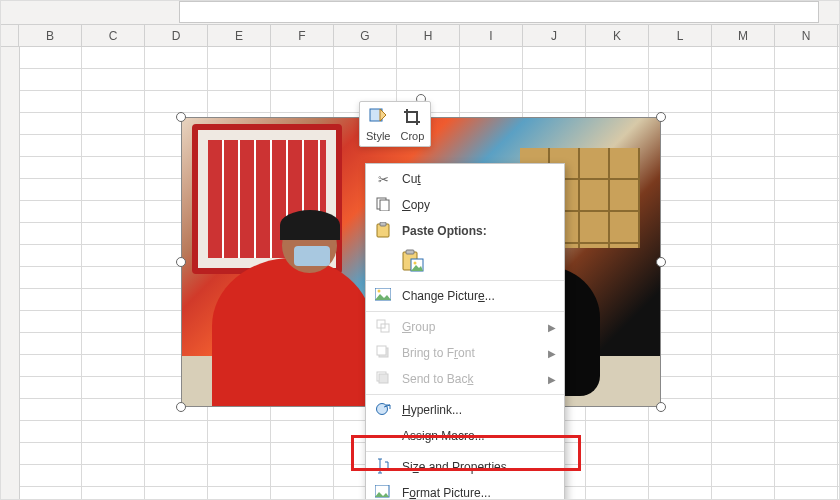 This screenshot has height=500, width=840. What do you see at coordinates (465, 490) in the screenshot?
I see `menu-format-picture: Format Picture...` at bounding box center [465, 490].